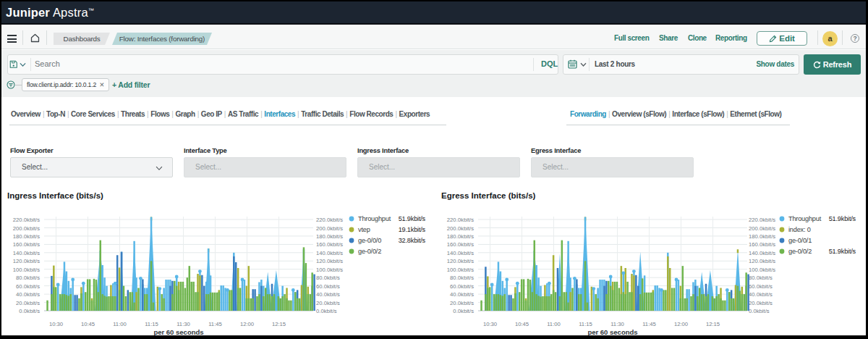 The width and height of the screenshot is (868, 339). What do you see at coordinates (489, 196) in the screenshot?
I see `svg-text: Egress Interface (bits/s)` at bounding box center [489, 196].